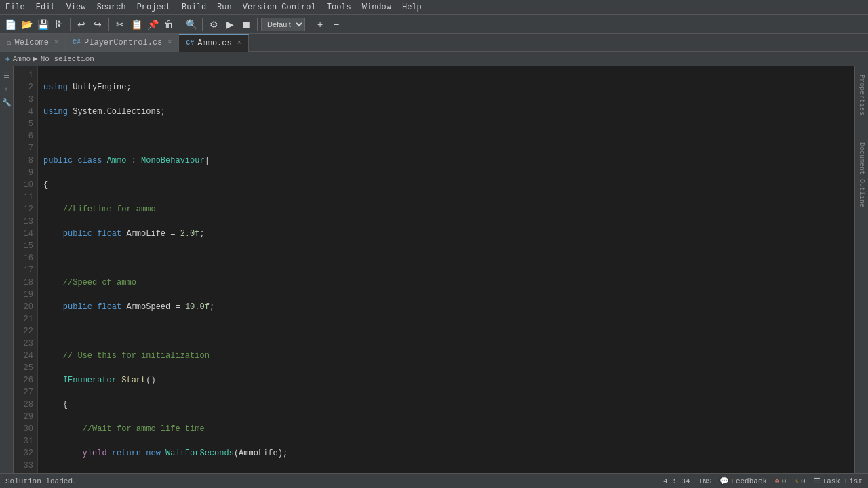 This screenshot has width=868, height=488. What do you see at coordinates (214, 43) in the screenshot?
I see `tab-ammo: C# Ammo.cs ×` at bounding box center [214, 43].